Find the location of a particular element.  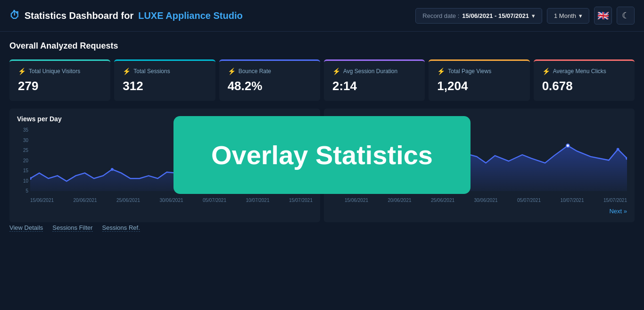

stat-card-label: ⚡ Bounce Rate is located at coordinates (270, 71).